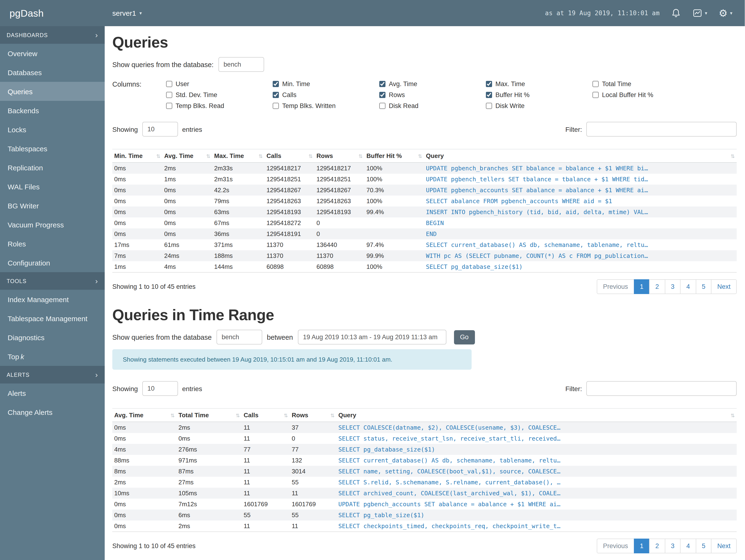  Describe the element at coordinates (326, 106) in the screenshot. I see `column-toggle-temp-blks-written: Temp Blks. Written` at that location.